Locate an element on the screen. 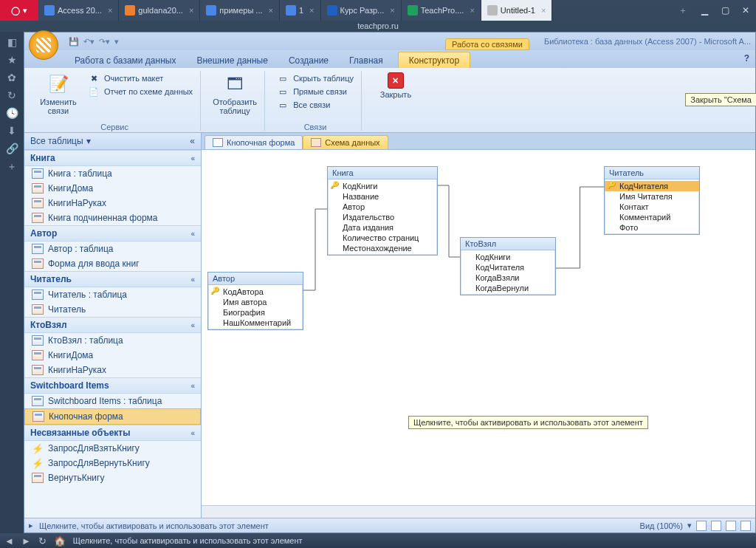  downloads-icon: ⬇ is located at coordinates (12, 131).